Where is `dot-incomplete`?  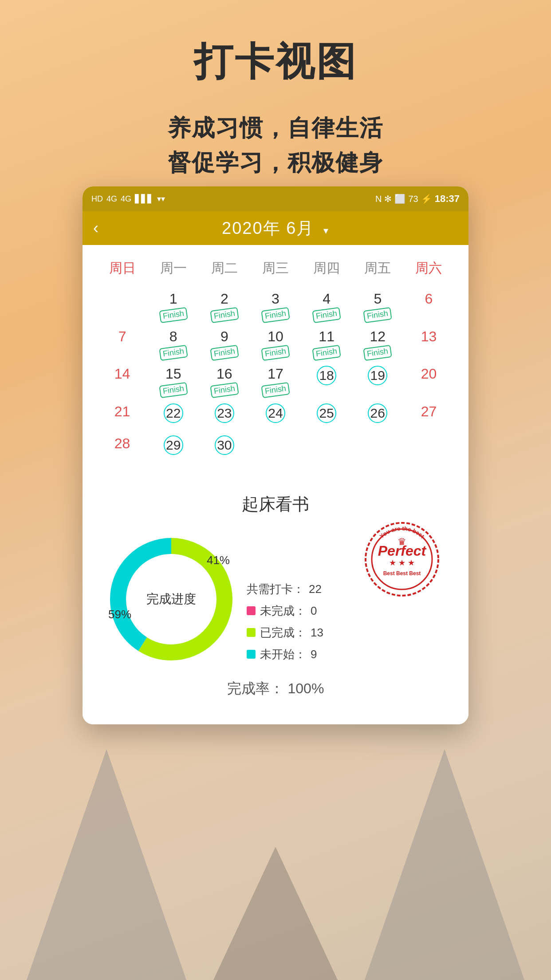 dot-incomplete is located at coordinates (251, 611).